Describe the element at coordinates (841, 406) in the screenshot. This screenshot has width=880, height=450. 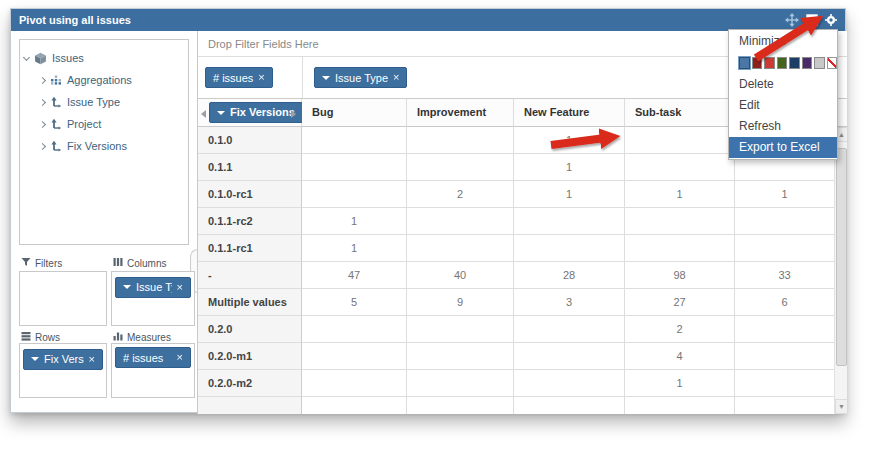
I see `scroll-down-icon: ▼` at that location.